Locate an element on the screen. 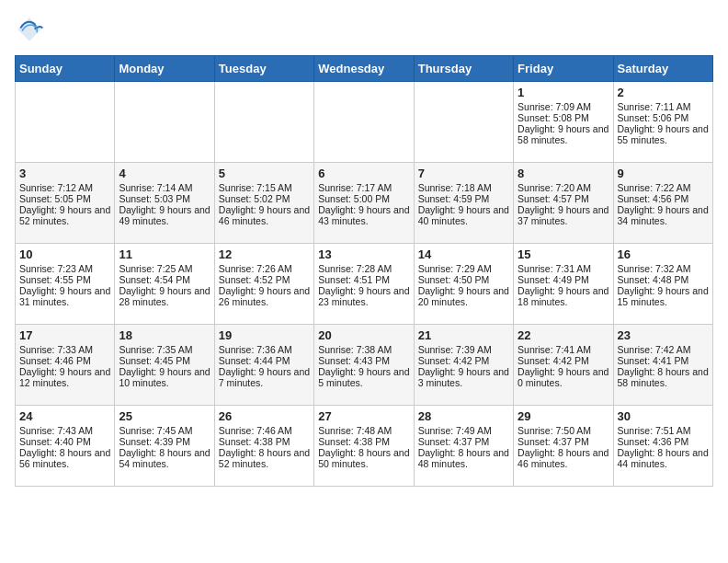 This screenshot has height=563, width=728. sunset-text: Sunset: 4:55 PM is located at coordinates (55, 280).